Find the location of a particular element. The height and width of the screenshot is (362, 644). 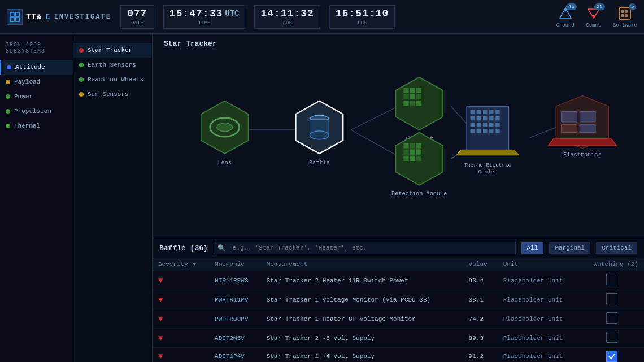

search-input is located at coordinates (370, 248).